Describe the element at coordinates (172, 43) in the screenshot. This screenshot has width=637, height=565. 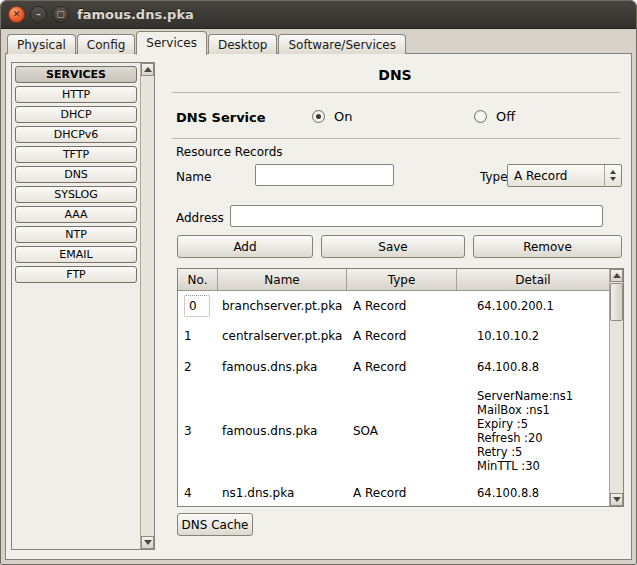
I see `tab-services: Services` at that location.